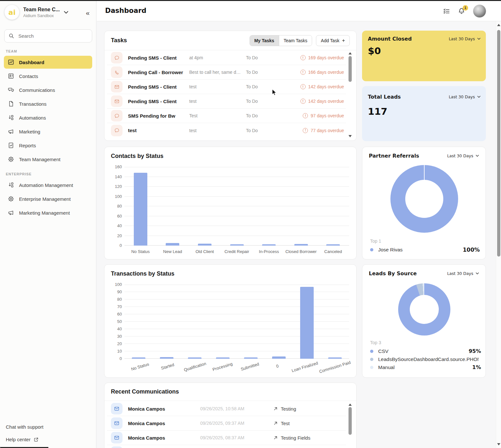  Describe the element at coordinates (277, 364) in the screenshot. I see `x-axis-label: 0` at that location.